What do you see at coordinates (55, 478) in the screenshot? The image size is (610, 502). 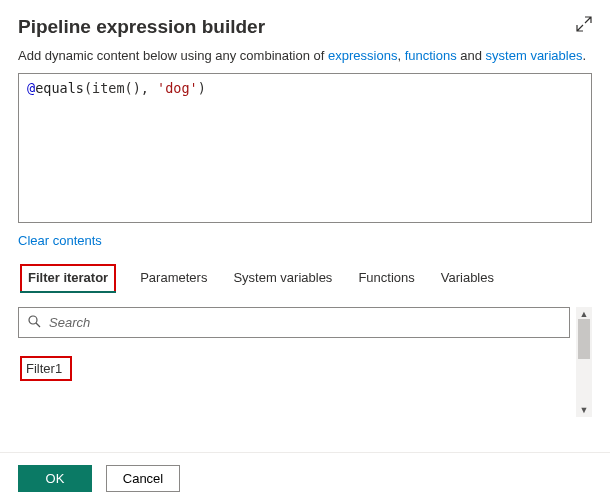 I see `ok-button: OK` at bounding box center [55, 478].